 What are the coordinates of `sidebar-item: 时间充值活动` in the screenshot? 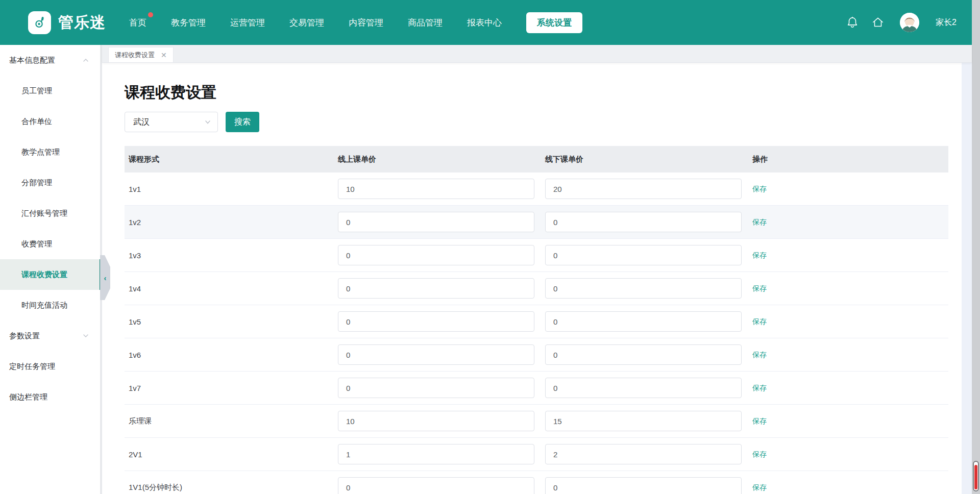 It's located at (50, 305).